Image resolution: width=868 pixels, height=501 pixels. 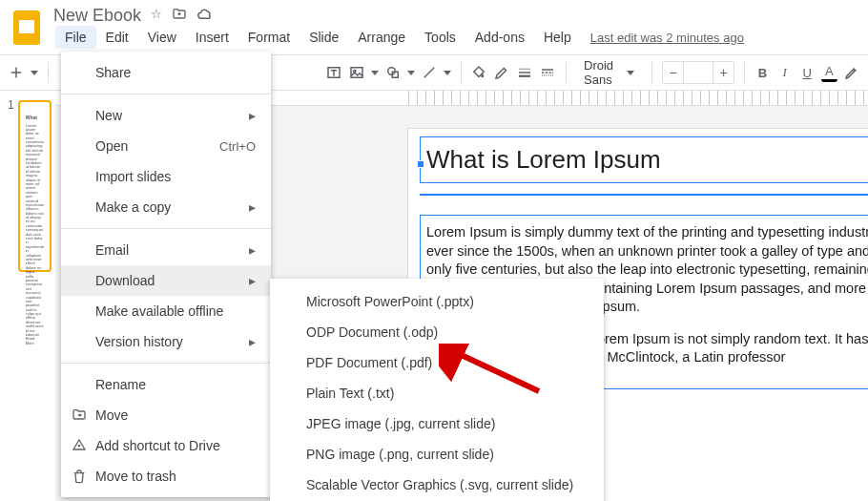 What do you see at coordinates (27, 28) in the screenshot?
I see `slides-app-icon` at bounding box center [27, 28].